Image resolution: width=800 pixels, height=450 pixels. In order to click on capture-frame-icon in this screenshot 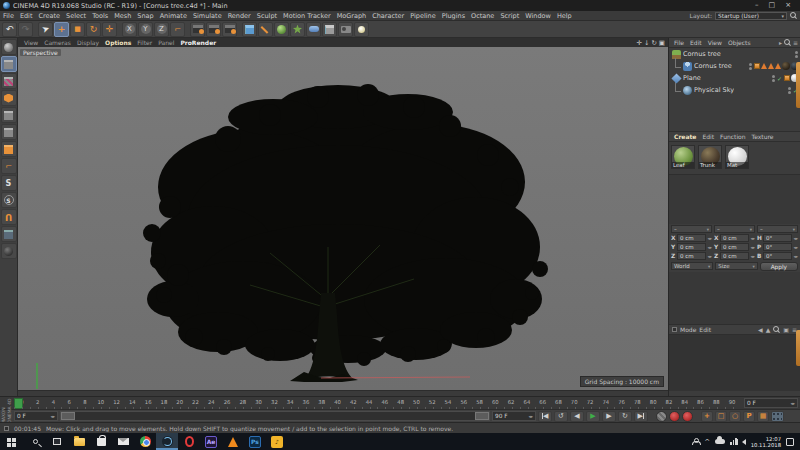, I will do `click(778, 416)`.